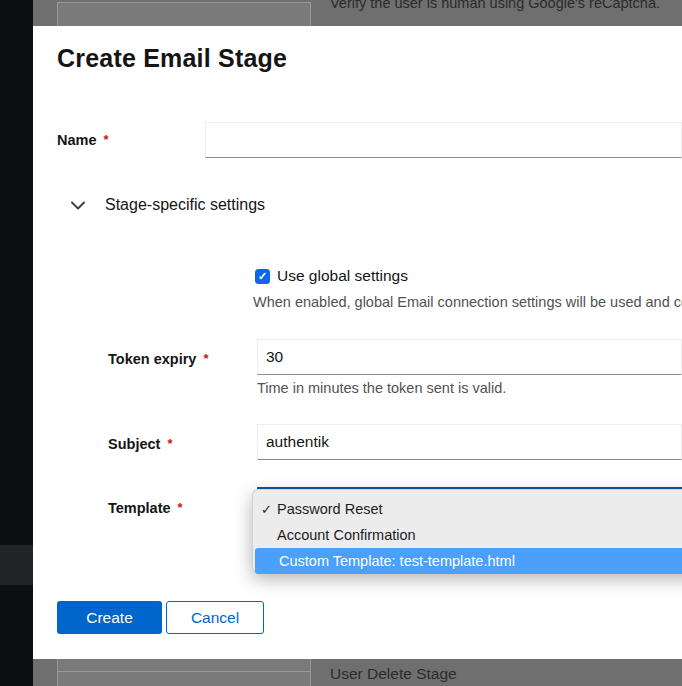 The height and width of the screenshot is (686, 682). Describe the element at coordinates (83, 140) in the screenshot. I see `name-label: Name*` at that location.